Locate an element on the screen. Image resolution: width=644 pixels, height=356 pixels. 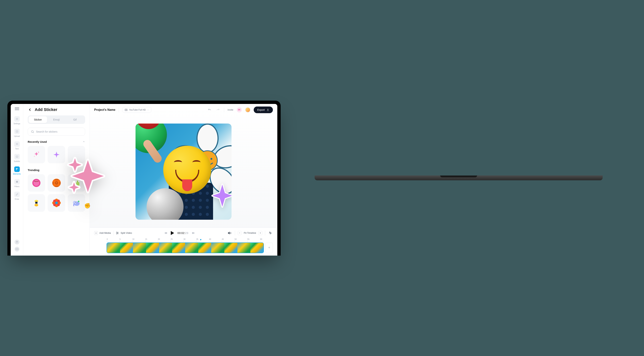
scissors-icon is located at coordinates (118, 233).